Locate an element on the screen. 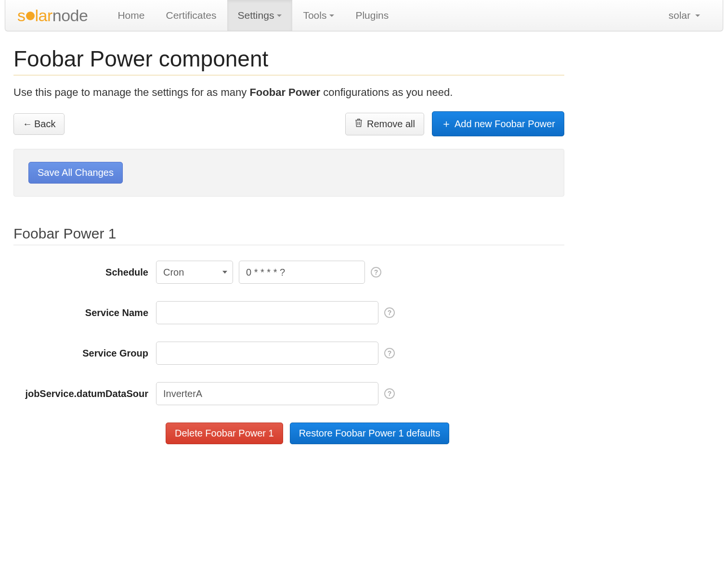 Image resolution: width=728 pixels, height=582 pixels. delete-instance-button: Delete Foobar Power 1 is located at coordinates (224, 434).